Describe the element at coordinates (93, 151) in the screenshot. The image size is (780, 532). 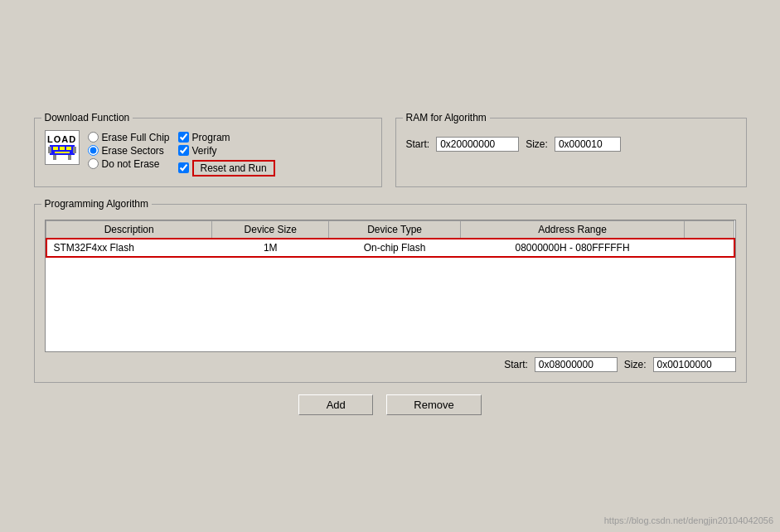
I see `erase-sectors-radio` at that location.